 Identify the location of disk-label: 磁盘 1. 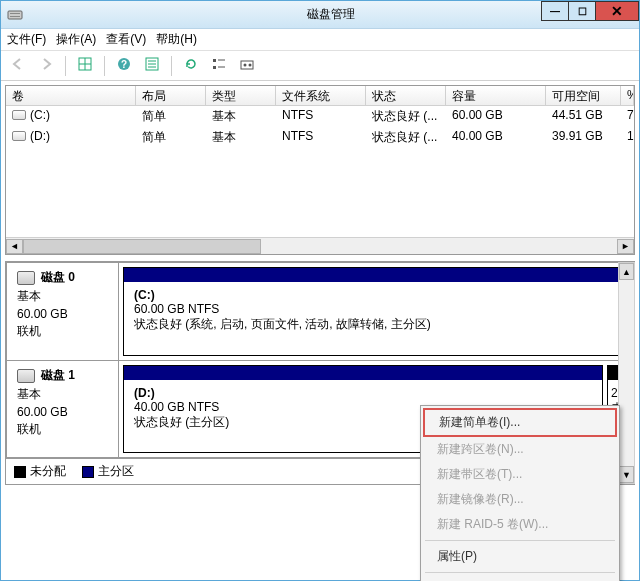
(58, 376).